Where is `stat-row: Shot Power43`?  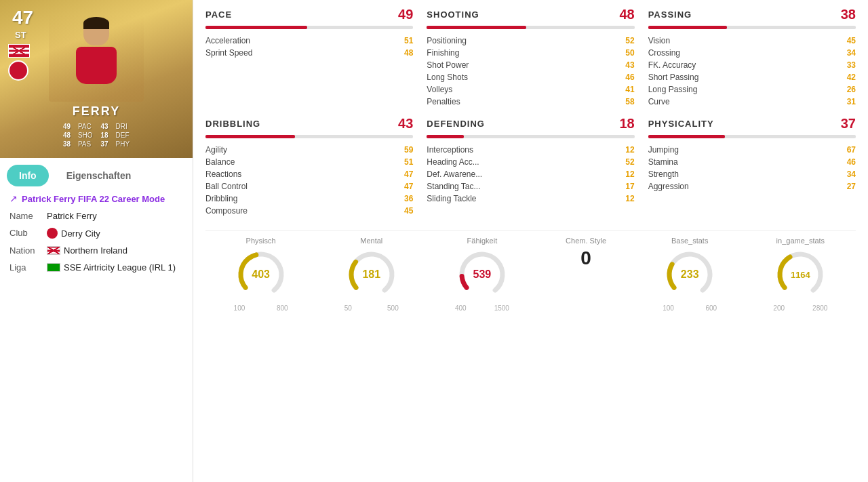 stat-row: Shot Power43 is located at coordinates (530, 65).